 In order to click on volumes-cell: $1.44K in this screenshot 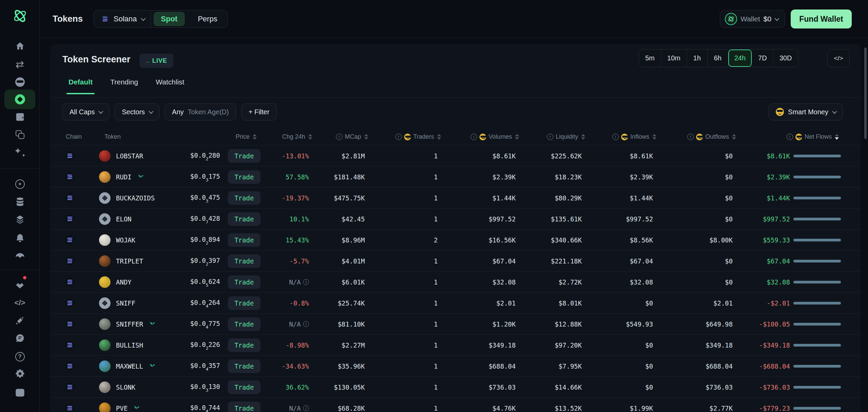, I will do `click(485, 198)`.